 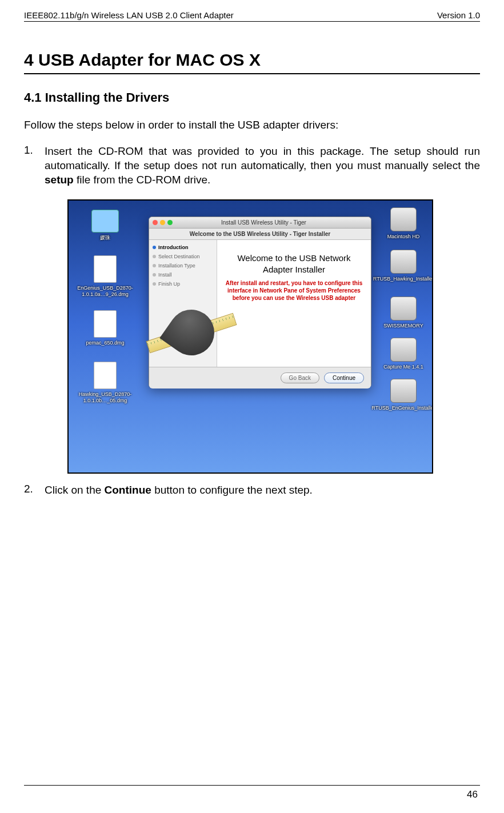 I want to click on chapter-heading: 4 USB Adapter for MAC OS X, so click(x=252, y=60).